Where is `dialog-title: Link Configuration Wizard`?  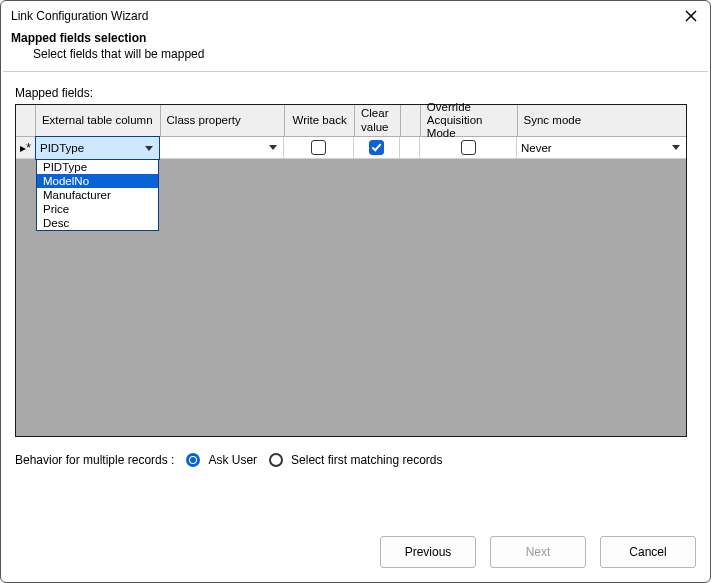
dialog-title: Link Configuration Wizard is located at coordinates (80, 16).